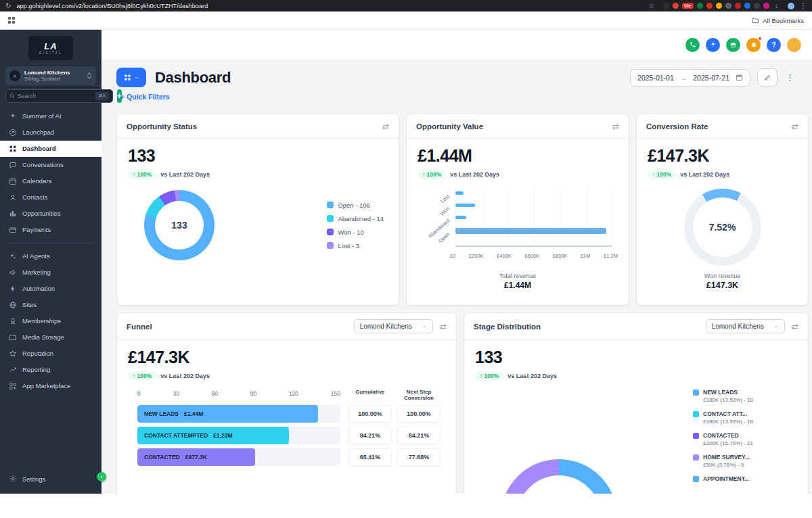 The width and height of the screenshot is (812, 518). Describe the element at coordinates (51, 165) in the screenshot. I see `sidebar-item-conversations: Conversations` at that location.